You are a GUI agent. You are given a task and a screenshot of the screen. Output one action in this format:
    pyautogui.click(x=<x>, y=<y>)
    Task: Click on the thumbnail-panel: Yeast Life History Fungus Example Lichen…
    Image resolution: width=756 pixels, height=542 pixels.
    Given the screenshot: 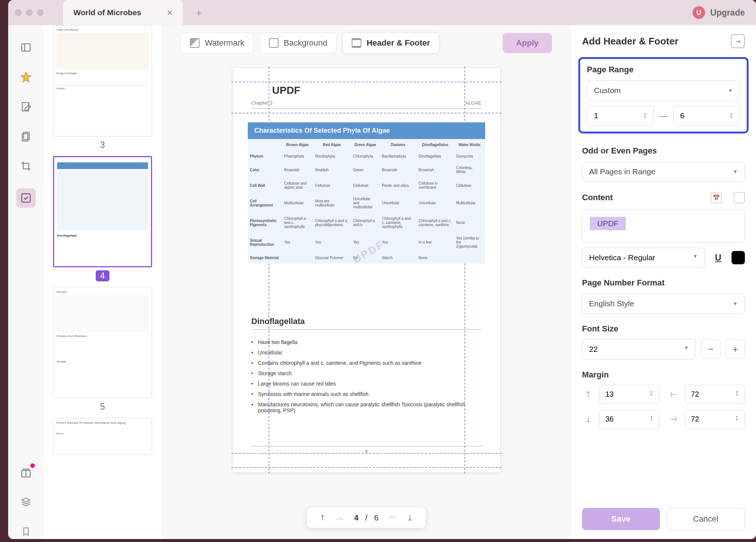 What is the action you would take?
    pyautogui.click(x=103, y=282)
    